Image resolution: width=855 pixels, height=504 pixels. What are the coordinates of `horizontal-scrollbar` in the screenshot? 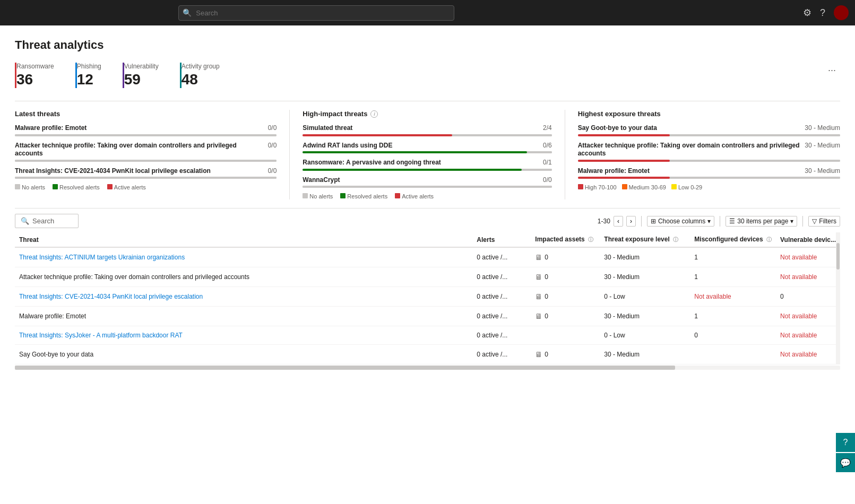 It's located at (428, 368).